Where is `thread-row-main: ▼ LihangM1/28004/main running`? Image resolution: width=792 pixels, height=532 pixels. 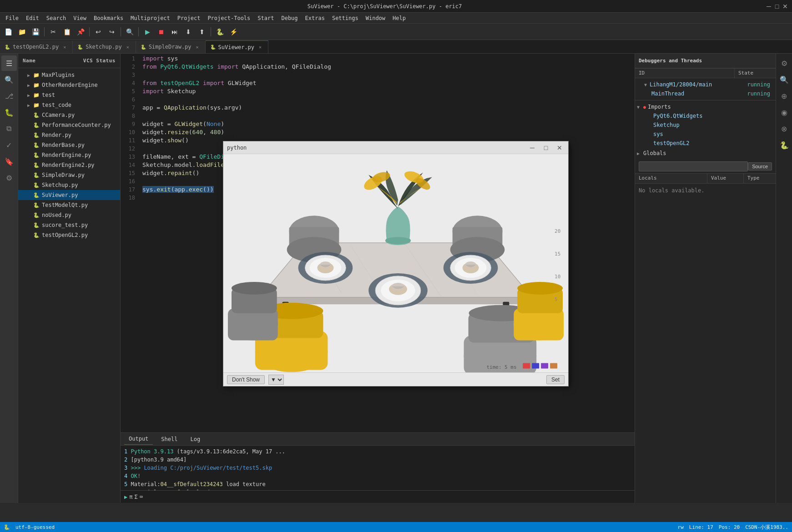 thread-row-main: ▼ LihangM1/28004/main running is located at coordinates (705, 85).